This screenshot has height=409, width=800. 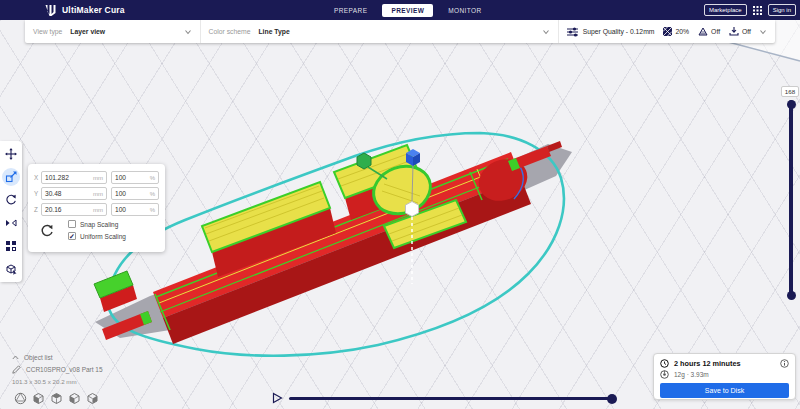 What do you see at coordinates (758, 10) in the screenshot?
I see `apps-grid-icon` at bounding box center [758, 10].